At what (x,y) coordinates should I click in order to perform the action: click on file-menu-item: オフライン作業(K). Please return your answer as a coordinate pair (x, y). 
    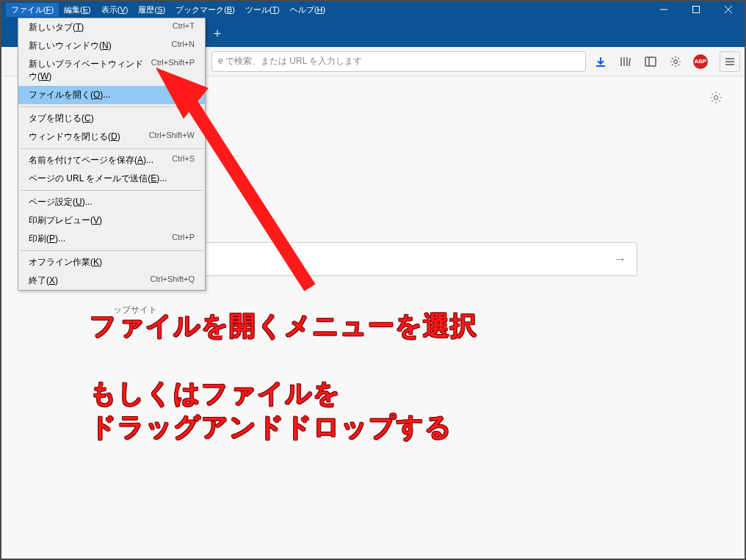
    Looking at the image, I should click on (112, 263).